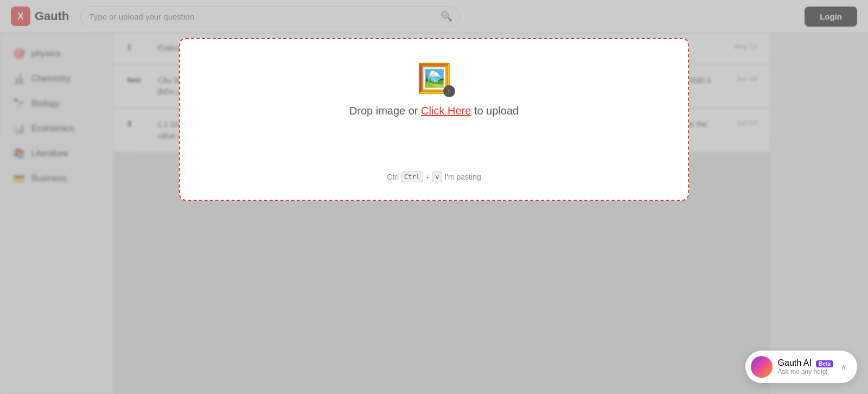  What do you see at coordinates (434, 111) in the screenshot?
I see `upload-drop-text: Drop image or Click Here to upload` at bounding box center [434, 111].